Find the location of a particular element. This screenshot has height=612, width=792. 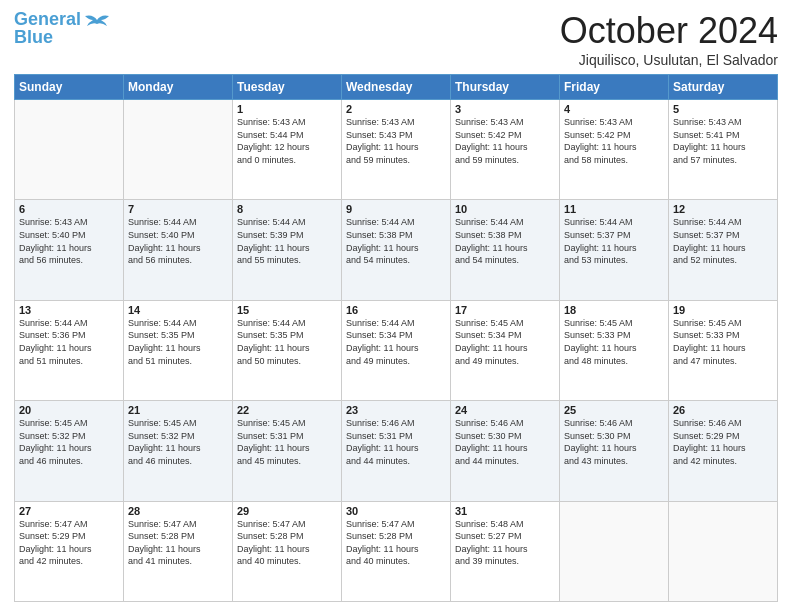

calendar-cell: 16Sunrise: 5:44 AM Sunset: 5:34 PM Dayli… is located at coordinates (396, 350).